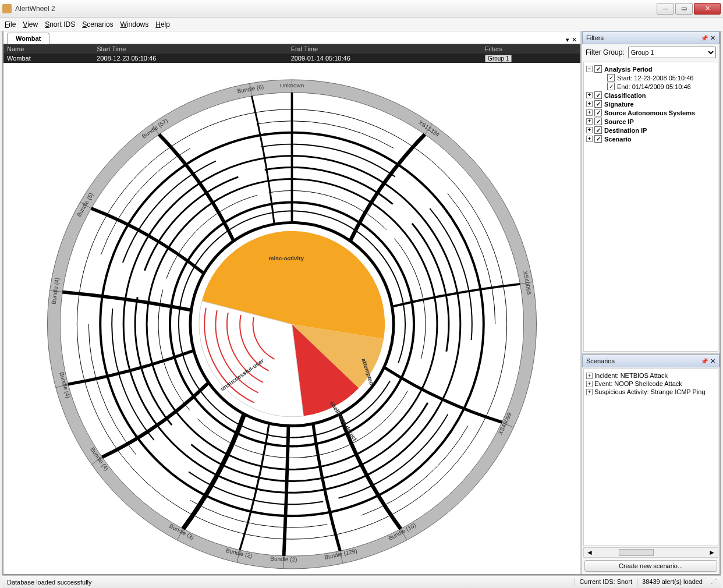  What do you see at coordinates (704, 361) in the screenshot?
I see `scenarios-pin-icon: 📌` at bounding box center [704, 361].